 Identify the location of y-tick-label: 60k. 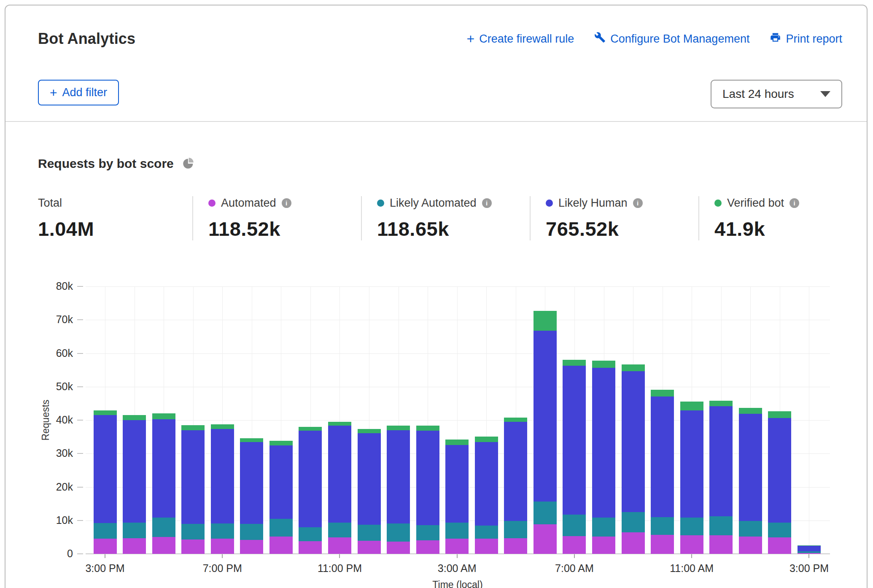
(52, 353).